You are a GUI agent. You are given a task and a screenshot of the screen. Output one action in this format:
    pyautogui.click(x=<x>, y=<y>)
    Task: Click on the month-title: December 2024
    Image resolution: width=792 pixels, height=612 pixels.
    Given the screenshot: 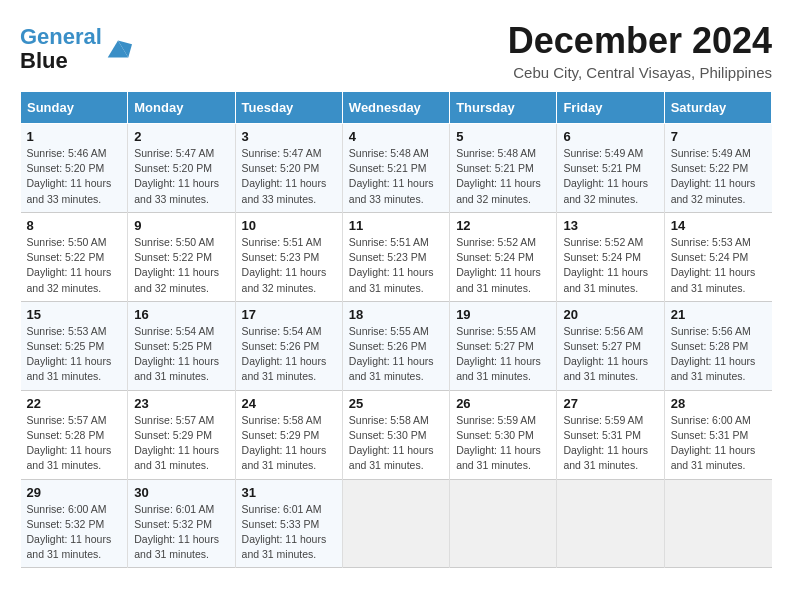 What is the action you would take?
    pyautogui.click(x=640, y=41)
    